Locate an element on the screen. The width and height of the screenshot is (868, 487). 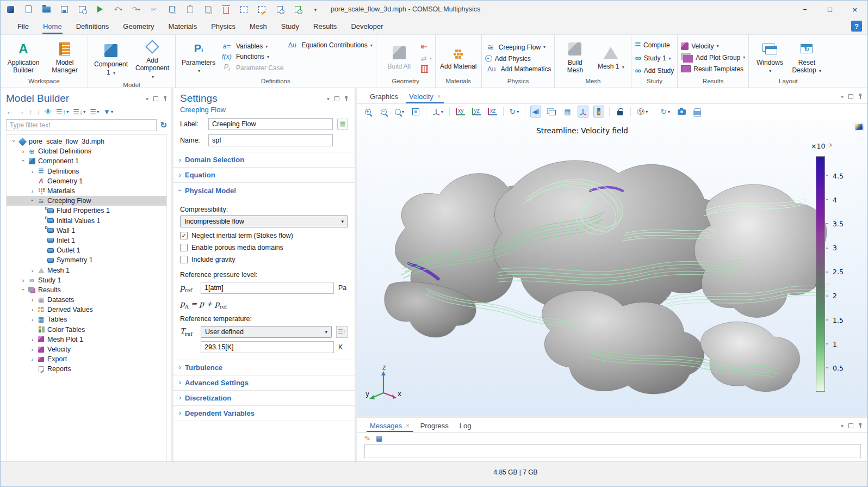
find-icon is located at coordinates (280, 9).